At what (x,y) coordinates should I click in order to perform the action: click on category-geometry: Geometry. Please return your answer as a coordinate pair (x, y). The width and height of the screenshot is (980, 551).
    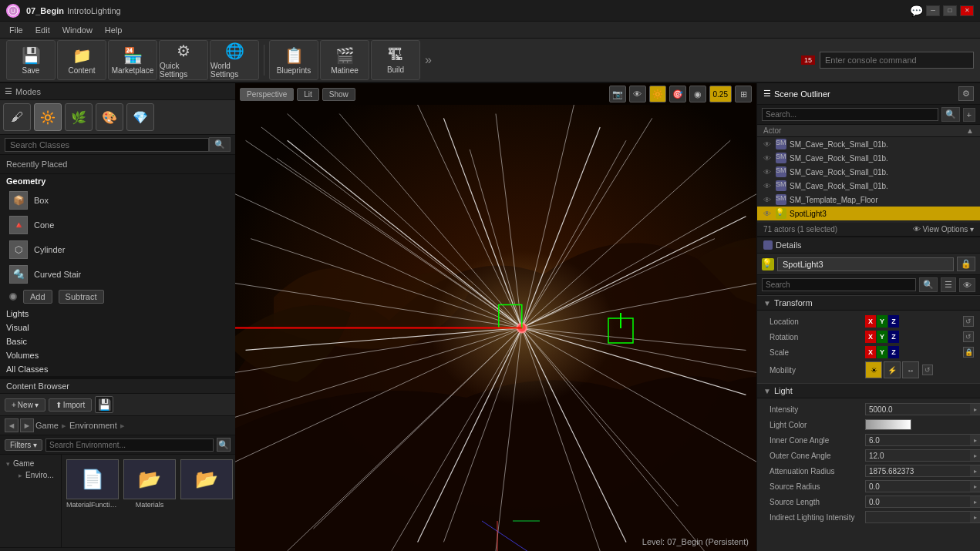
    Looking at the image, I should click on (117, 181).